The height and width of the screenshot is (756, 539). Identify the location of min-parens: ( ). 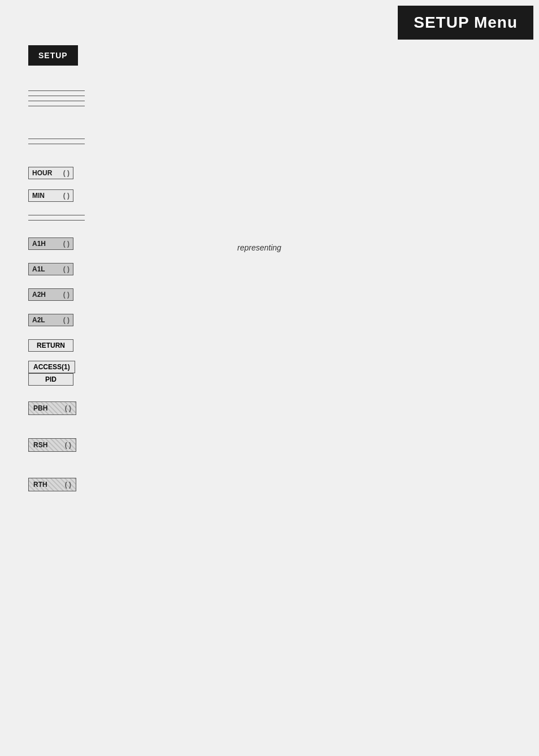
(67, 196).